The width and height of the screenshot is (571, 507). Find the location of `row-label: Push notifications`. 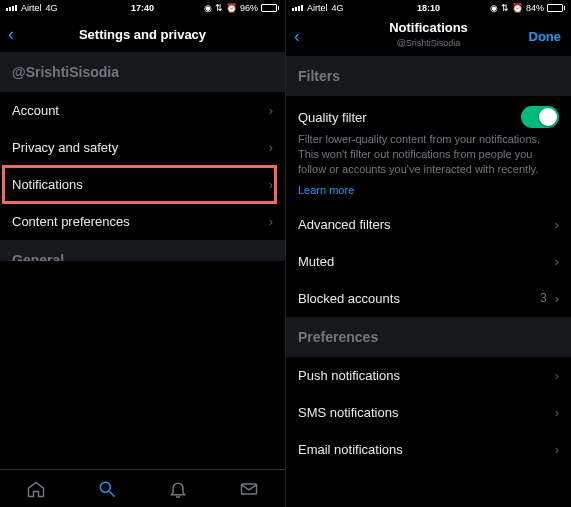

row-label: Push notifications is located at coordinates (426, 376).